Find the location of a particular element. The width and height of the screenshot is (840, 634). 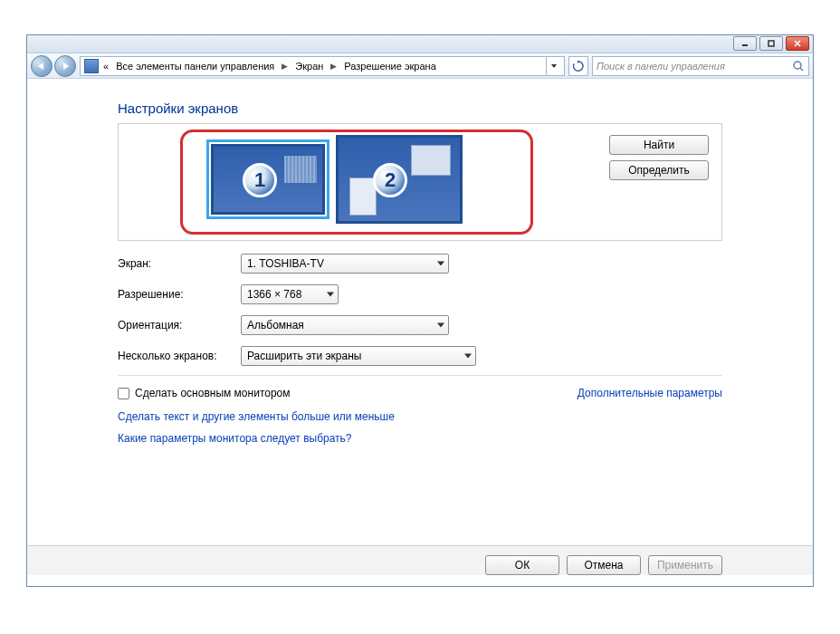

resolution-label: Разрешение: is located at coordinates (177, 294).